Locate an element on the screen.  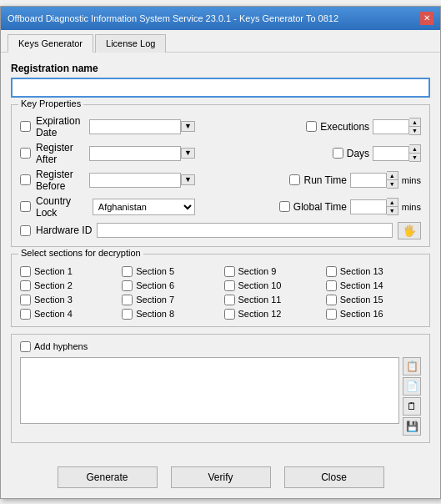
run-time-up: ▲ is located at coordinates (392, 176).